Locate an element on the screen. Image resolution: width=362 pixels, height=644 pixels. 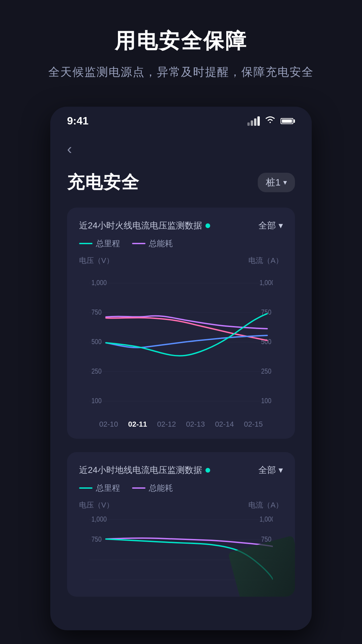
chart2-legend: 总里程 总能耗 is located at coordinates (181, 488).